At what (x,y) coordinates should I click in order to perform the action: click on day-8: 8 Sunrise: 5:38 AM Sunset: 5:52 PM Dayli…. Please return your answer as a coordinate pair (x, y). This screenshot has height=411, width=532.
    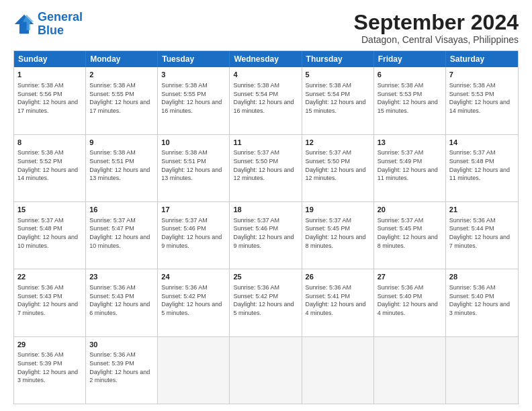
    Looking at the image, I should click on (50, 168).